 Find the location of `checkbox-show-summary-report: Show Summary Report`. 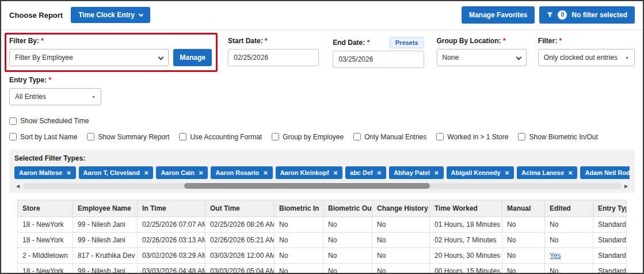

checkbox-show-summary-report: Show Summary Report is located at coordinates (128, 137).